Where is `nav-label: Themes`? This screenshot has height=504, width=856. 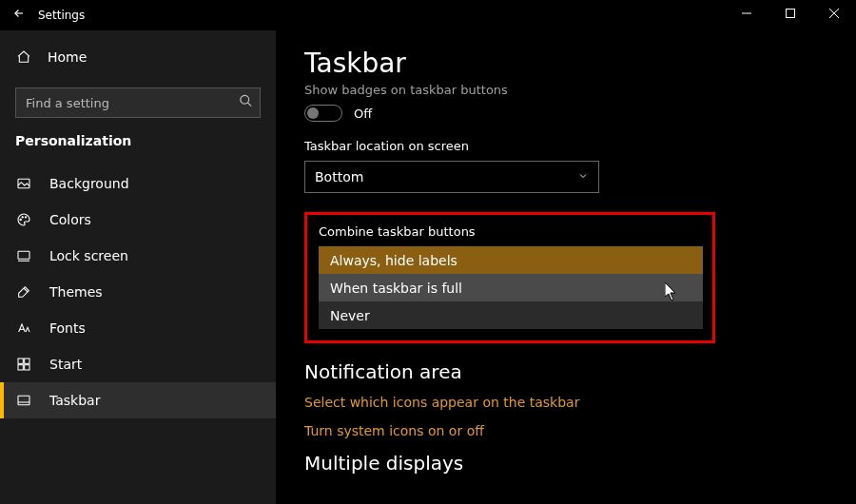
nav-label: Themes is located at coordinates (76, 292).